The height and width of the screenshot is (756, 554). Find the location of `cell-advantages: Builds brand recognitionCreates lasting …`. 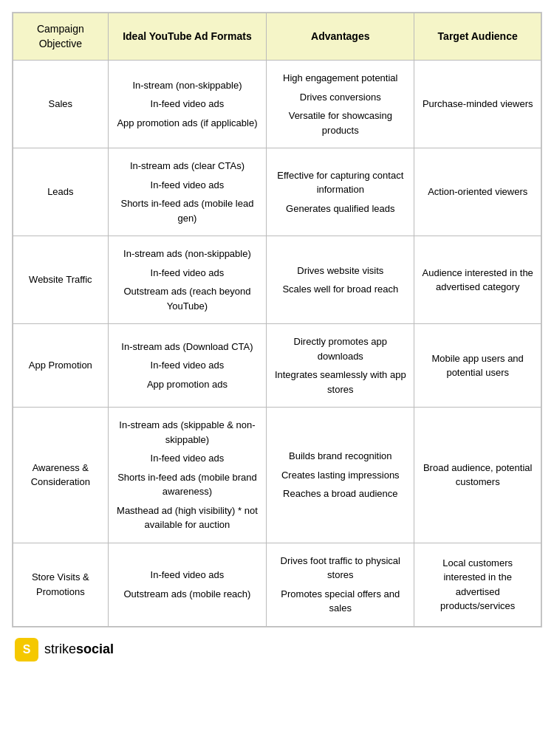

cell-advantages: Builds brand recognitionCreates lasting … is located at coordinates (341, 475).